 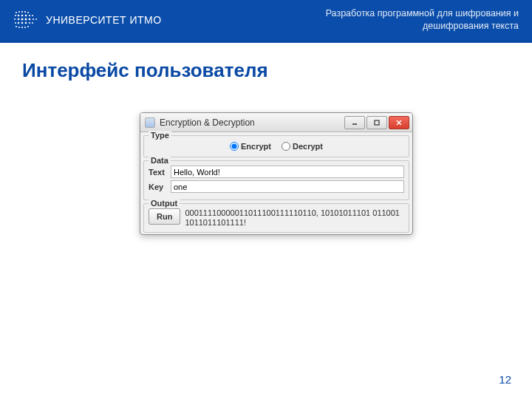 I want to click on minimize-button, so click(x=355, y=123).